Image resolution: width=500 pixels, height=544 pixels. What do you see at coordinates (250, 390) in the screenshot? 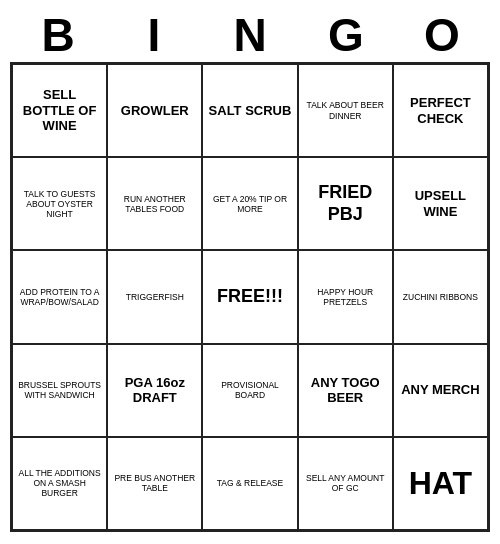
I see `bingo-cell-17: PROVISIONAL BOARD` at bounding box center [250, 390].